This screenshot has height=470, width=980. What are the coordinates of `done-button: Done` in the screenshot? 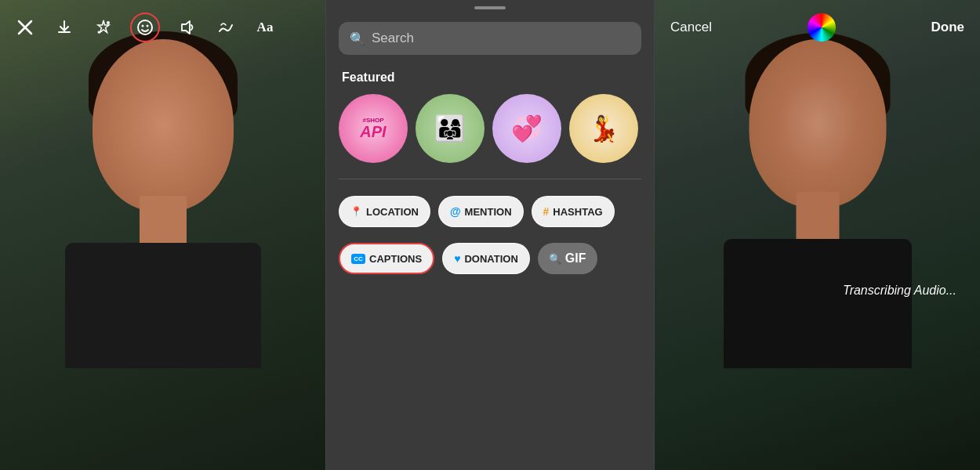 It's located at (947, 27).